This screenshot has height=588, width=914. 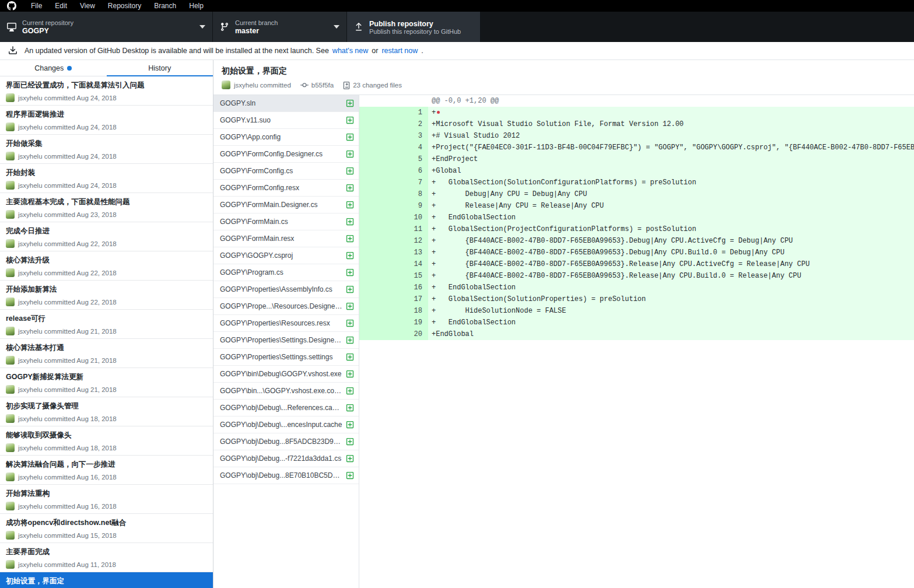 I want to click on changed-files-list: GOGPY.slnGOGPY.v11.suoGOGPY\App.configGO…, so click(x=286, y=342).